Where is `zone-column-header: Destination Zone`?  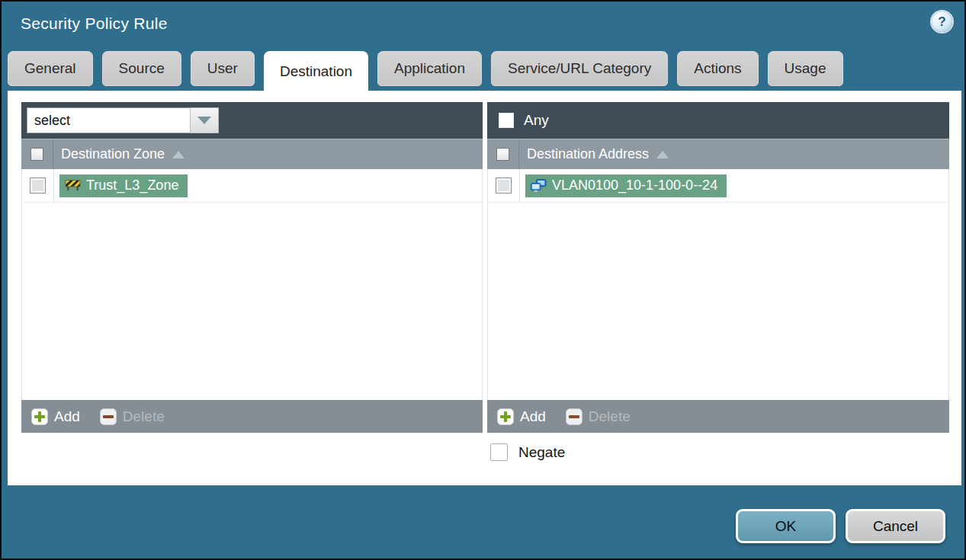 zone-column-header: Destination Zone is located at coordinates (252, 154).